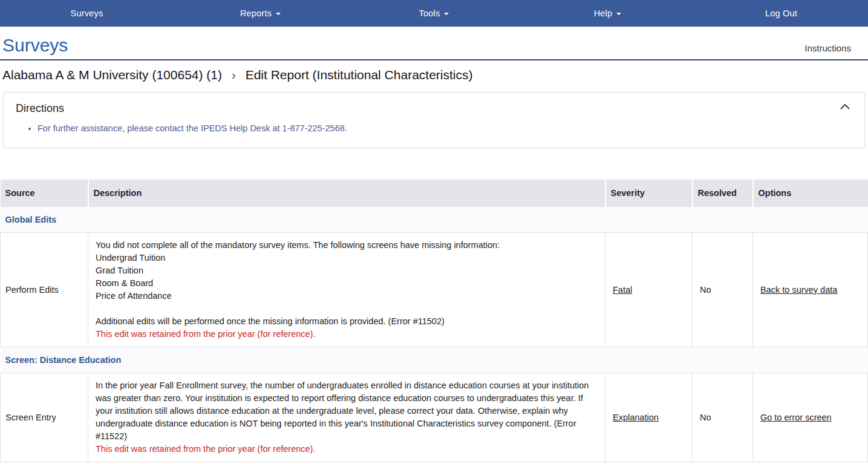 This screenshot has height=464, width=868. I want to click on section-row: Screen: Distance Education, so click(434, 361).